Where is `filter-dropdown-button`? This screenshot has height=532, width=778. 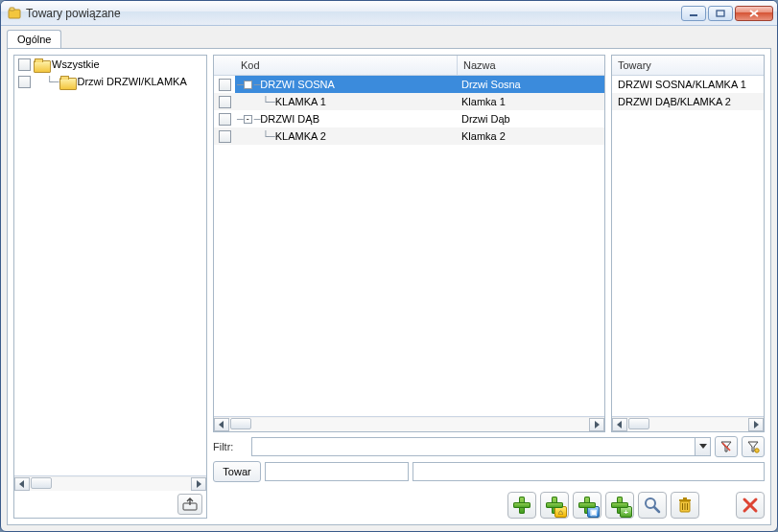 filter-dropdown-button is located at coordinates (702, 447).